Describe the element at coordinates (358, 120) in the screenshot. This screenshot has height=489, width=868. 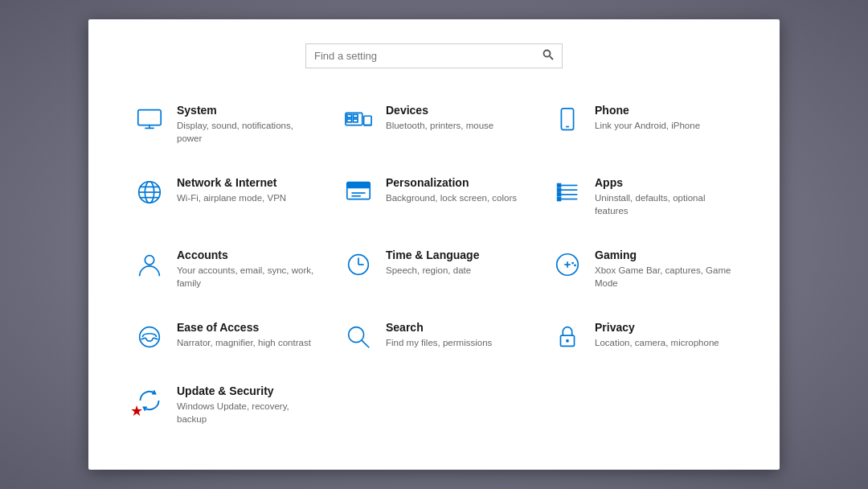
I see `devices-icon` at that location.